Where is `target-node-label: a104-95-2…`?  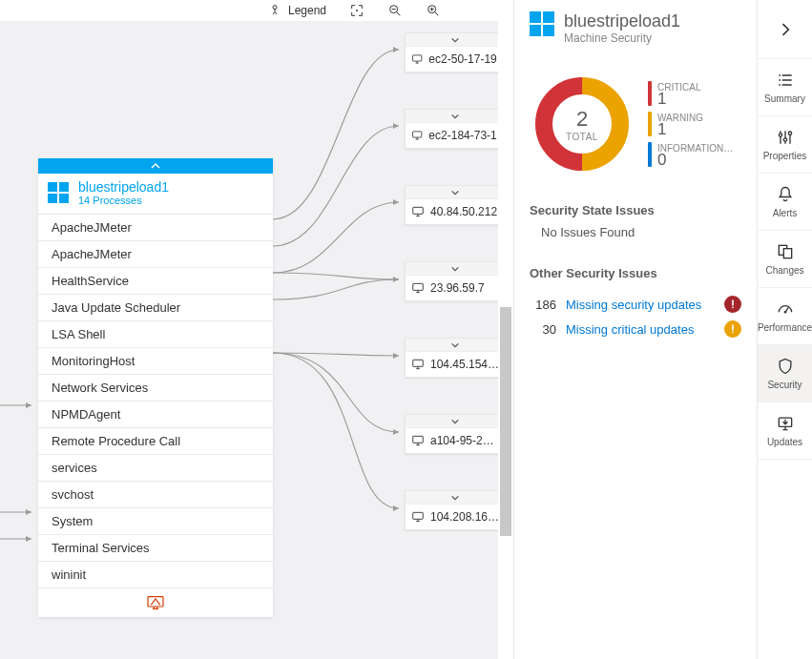 target-node-label: a104-95-2… is located at coordinates (462, 441).